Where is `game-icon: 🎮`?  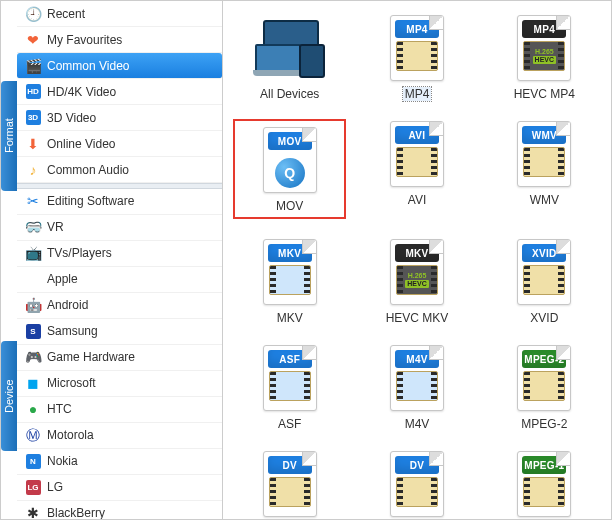 game-icon: 🎮 is located at coordinates (33, 357).